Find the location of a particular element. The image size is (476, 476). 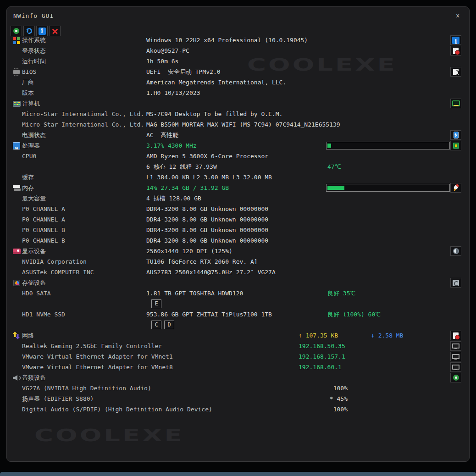

row-value: 1.H0 10/13/2023 is located at coordinates (173, 93).